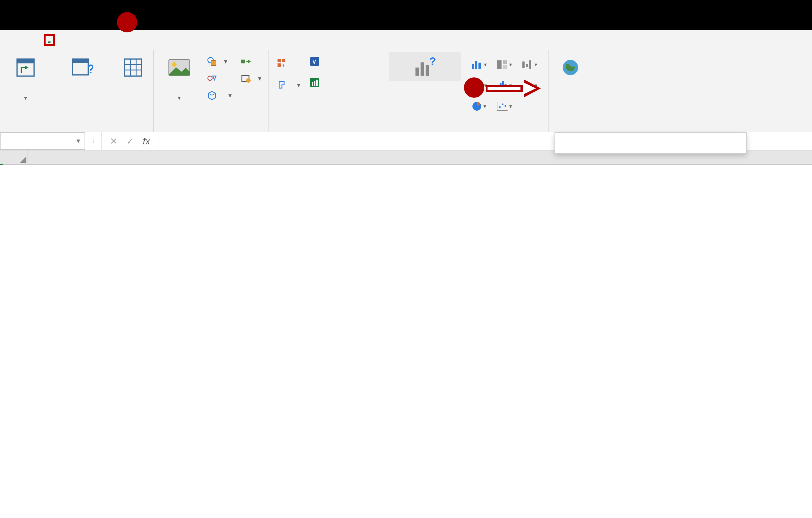  Describe the element at coordinates (288, 85) in the screenshot. I see `my-addins-button: ▾` at that location.